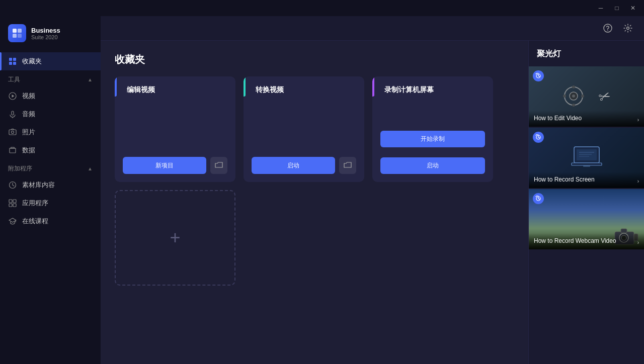 The image size is (644, 364). Describe the element at coordinates (50, 185) in the screenshot. I see `sidebar-item-assets: 素材库内容` at that location.